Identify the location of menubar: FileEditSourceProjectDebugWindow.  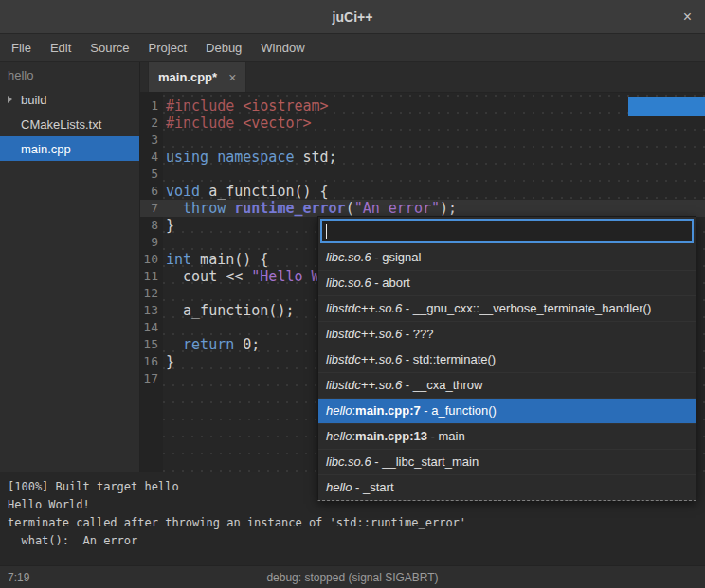
(352, 47).